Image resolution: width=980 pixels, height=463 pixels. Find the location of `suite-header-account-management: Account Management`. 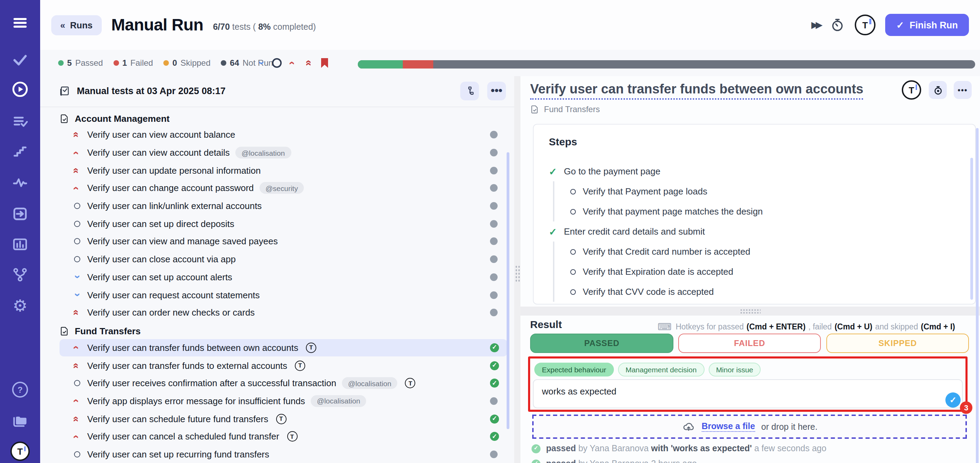

suite-header-account-management: Account Management is located at coordinates (277, 118).